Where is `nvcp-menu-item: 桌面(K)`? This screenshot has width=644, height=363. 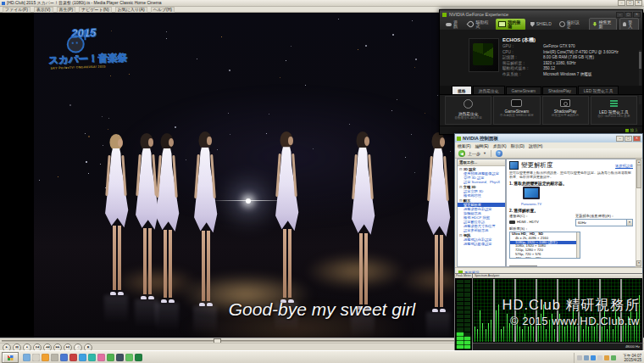 nvcp-menu-item: 桌面(K) is located at coordinates (500, 146).